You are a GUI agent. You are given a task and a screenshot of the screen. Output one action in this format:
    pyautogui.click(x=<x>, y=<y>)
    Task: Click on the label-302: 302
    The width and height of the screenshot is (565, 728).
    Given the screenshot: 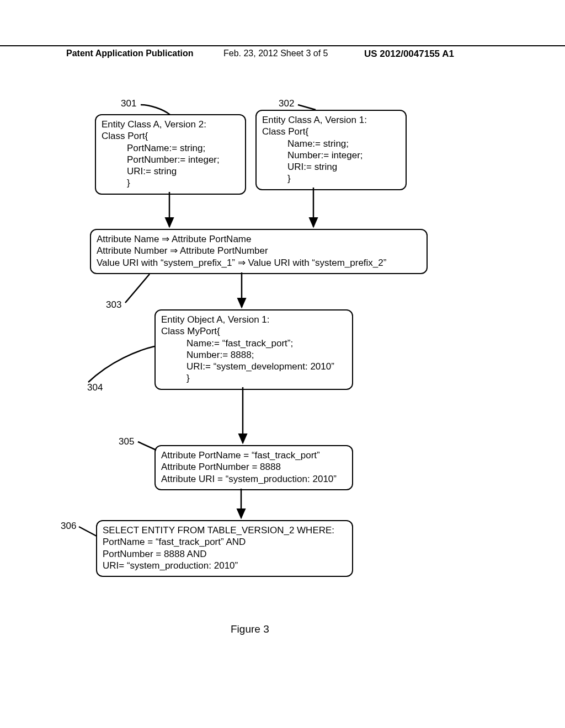 What is the action you would take?
    pyautogui.click(x=286, y=104)
    